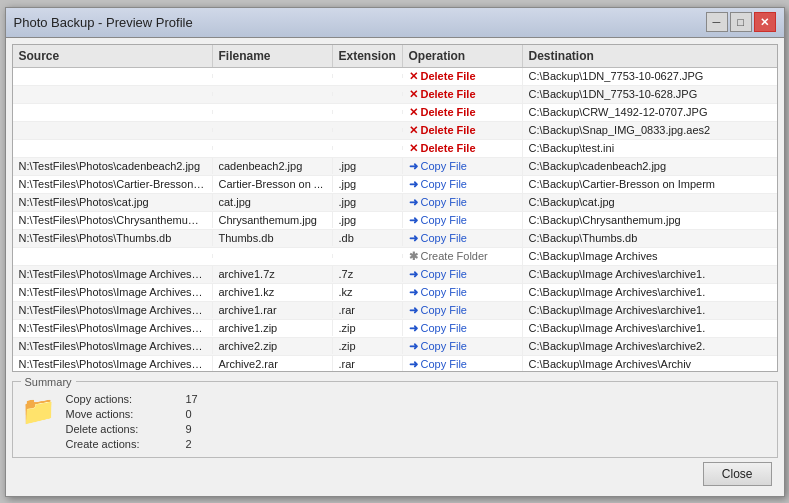  What do you see at coordinates (738, 474) in the screenshot?
I see `close-button: Close` at bounding box center [738, 474].